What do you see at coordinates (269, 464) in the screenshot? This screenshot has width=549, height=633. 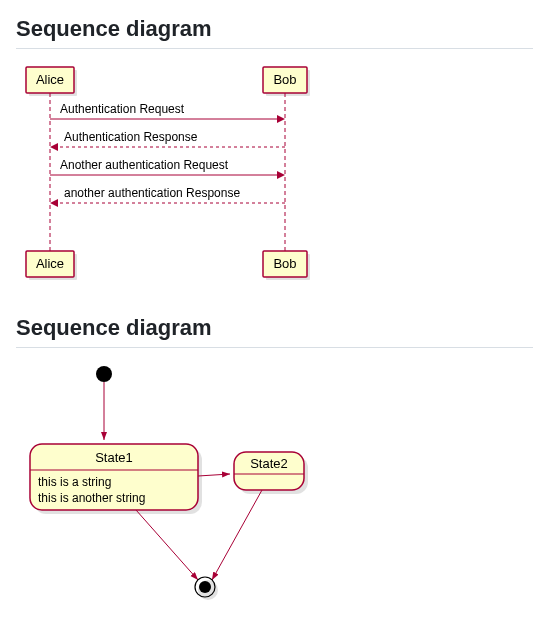 I see `state-name: State2` at bounding box center [269, 464].